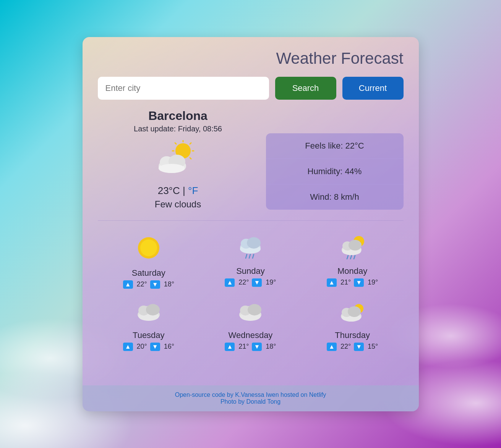 The height and width of the screenshot is (448, 501). What do you see at coordinates (128, 285) in the screenshot?
I see `up-arrow-saturday: ▲` at bounding box center [128, 285].